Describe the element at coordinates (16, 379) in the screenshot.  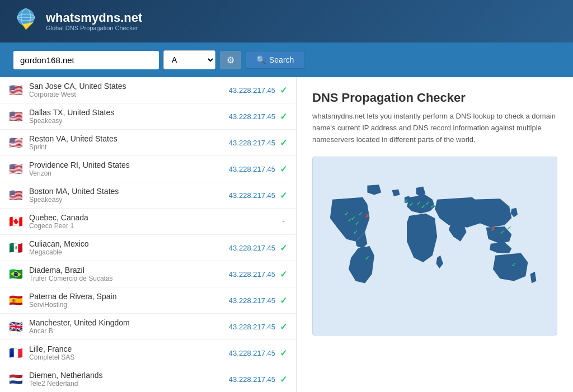
I see `country-flag: 🇳🇱` at that location.